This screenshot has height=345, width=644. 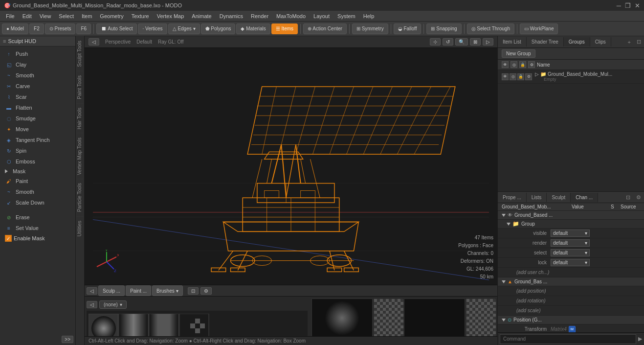 I want to click on tool-scar: ⌇ Scar, so click(x=38, y=97).